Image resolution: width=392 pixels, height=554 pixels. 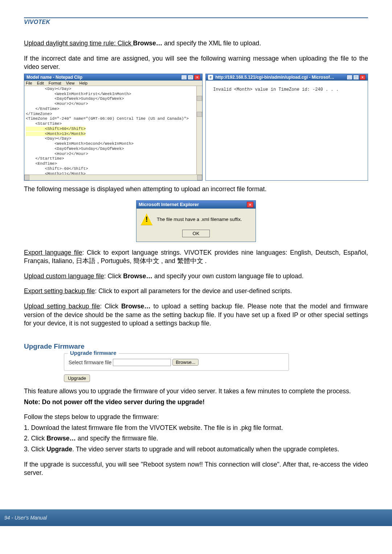 I want to click on ie-error-window: e http://192.168.5.121/cgi-bin/admin/upl…, so click(x=287, y=127).